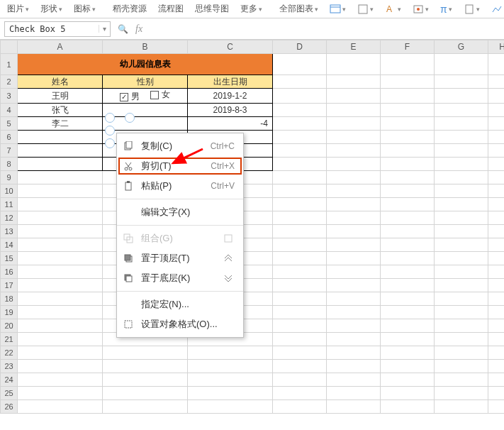 The image size is (504, 430). What do you see at coordinates (252, 246) in the screenshot?
I see `row-14: 14` at bounding box center [252, 246].